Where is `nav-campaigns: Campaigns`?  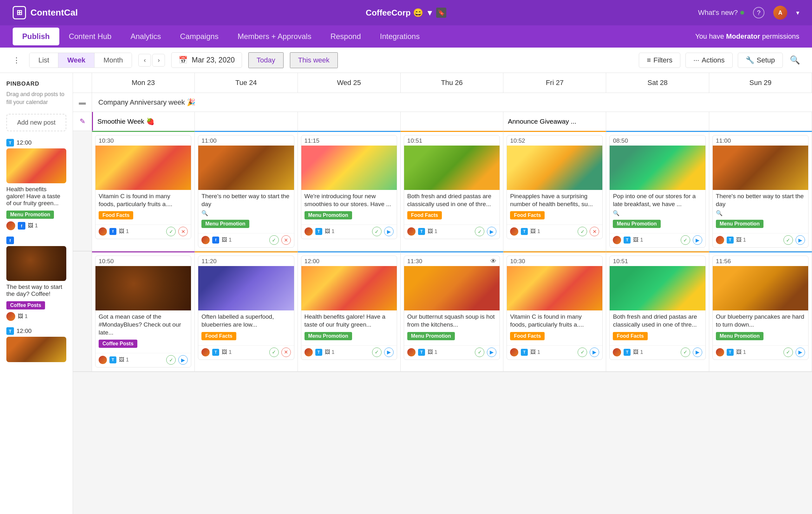
nav-campaigns: Campaigns is located at coordinates (199, 36).